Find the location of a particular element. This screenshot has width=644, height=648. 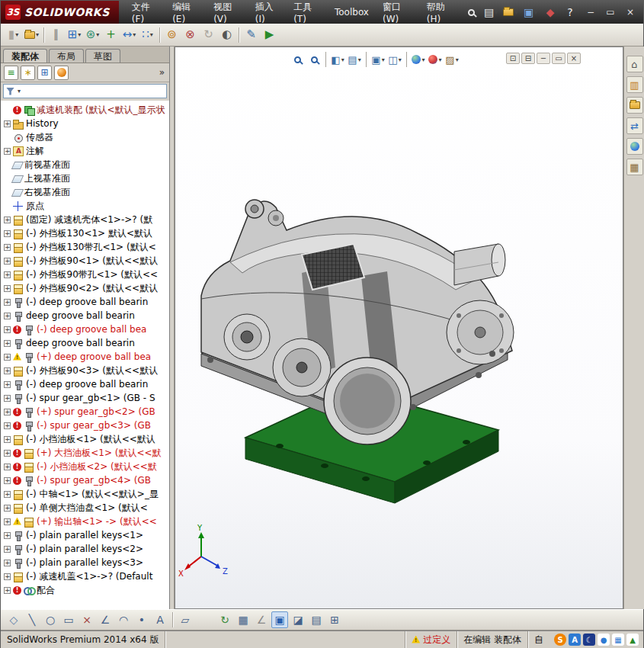

tree-item: +(-) 单侧大挡油盘<1> (默认< is located at coordinates (85, 508).